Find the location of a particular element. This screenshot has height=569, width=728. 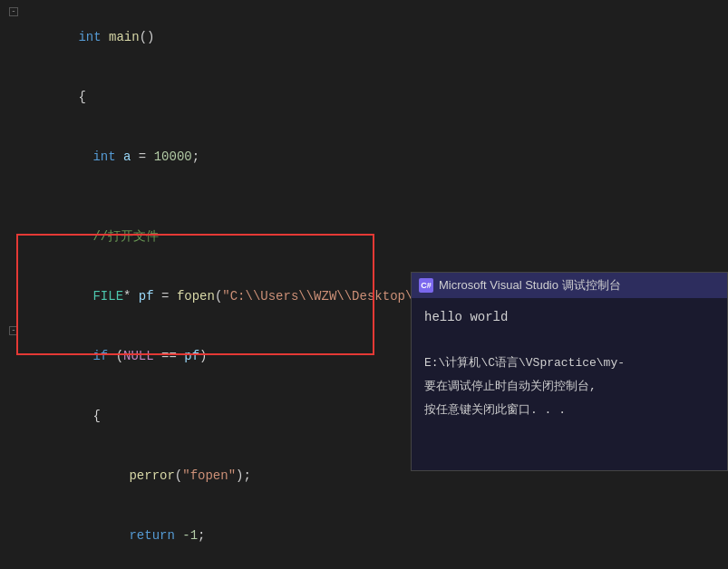

console-output-hint1: 要在调试停止时自动关闭控制台, is located at coordinates (569, 386).